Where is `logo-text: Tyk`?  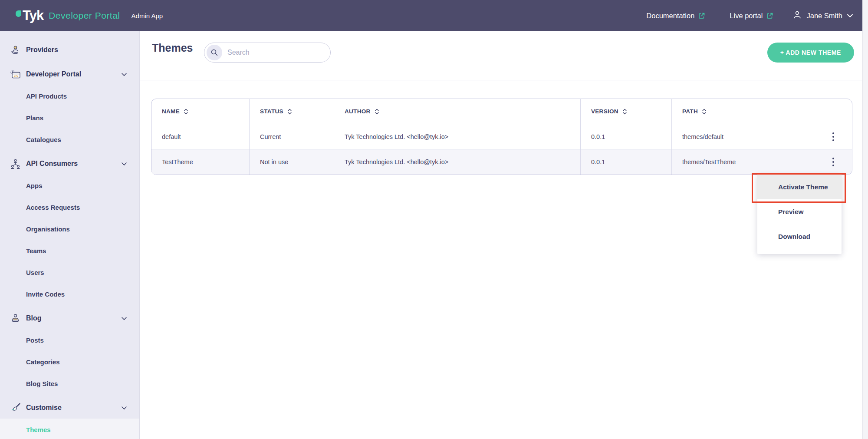 logo-text: Tyk is located at coordinates (33, 16).